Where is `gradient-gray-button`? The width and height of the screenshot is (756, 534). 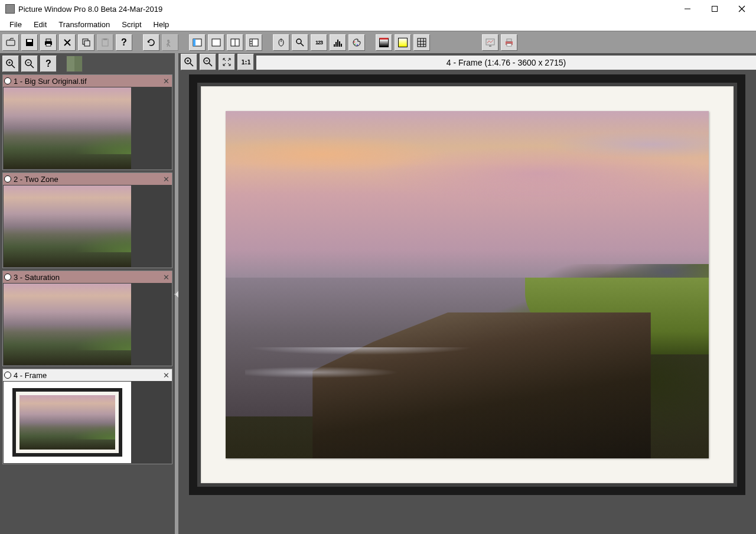
gradient-gray-button is located at coordinates (384, 43).